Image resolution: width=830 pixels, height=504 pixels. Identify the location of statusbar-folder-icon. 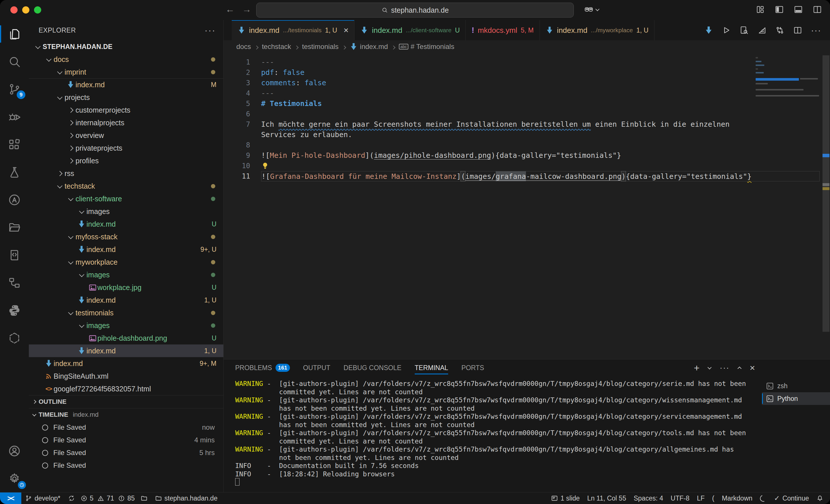
(144, 498).